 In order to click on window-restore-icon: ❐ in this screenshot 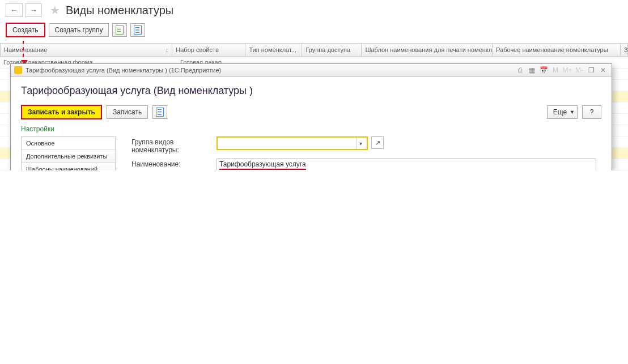, I will do `click(591, 70)`.